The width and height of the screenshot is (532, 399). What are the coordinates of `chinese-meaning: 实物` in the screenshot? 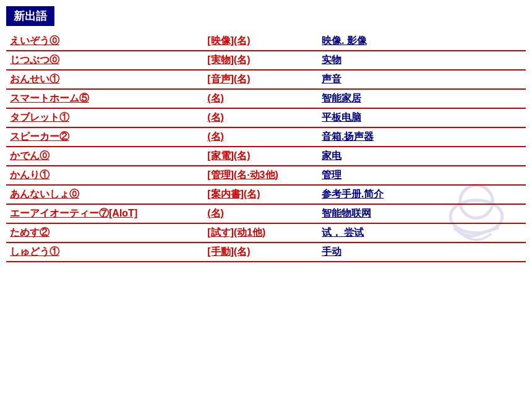 It's located at (422, 61).